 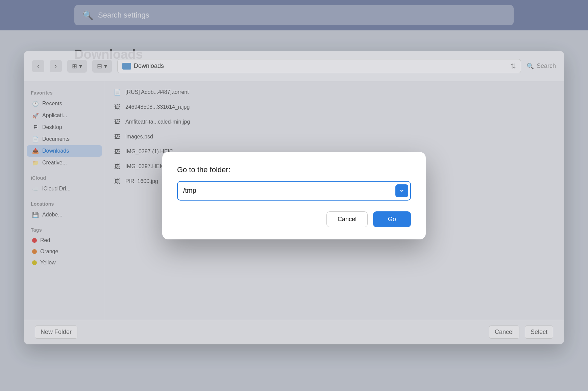 I want to click on chevron-down-icon, so click(x=402, y=191).